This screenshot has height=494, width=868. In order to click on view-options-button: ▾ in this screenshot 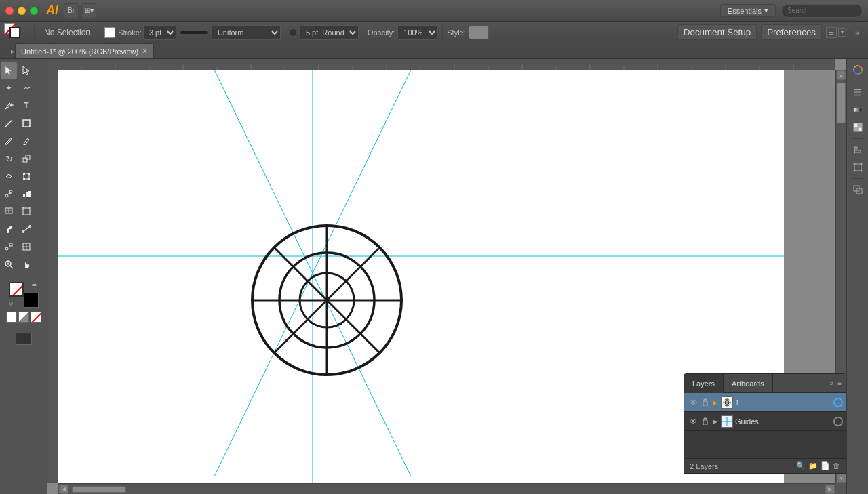, I will do `click(842, 33)`.